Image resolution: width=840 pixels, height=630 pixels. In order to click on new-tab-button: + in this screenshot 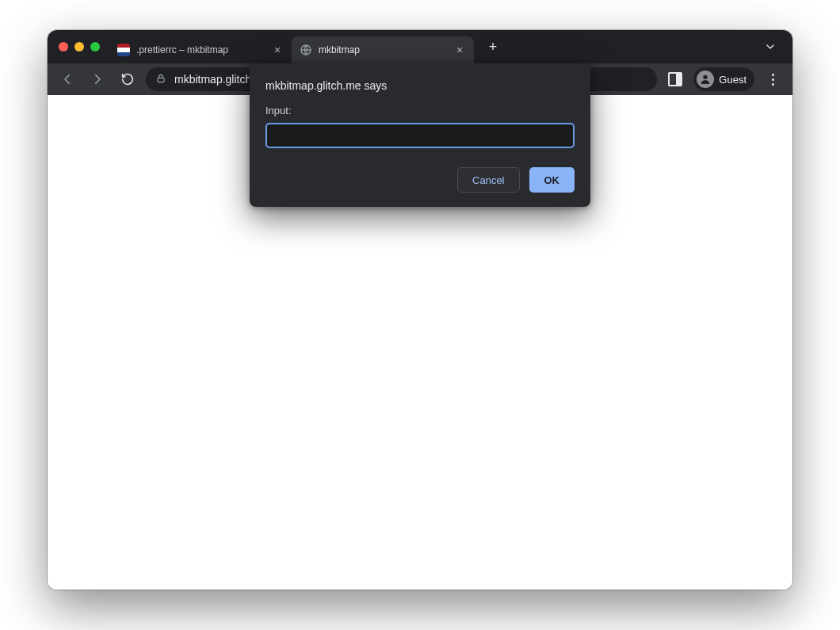, I will do `click(493, 47)`.